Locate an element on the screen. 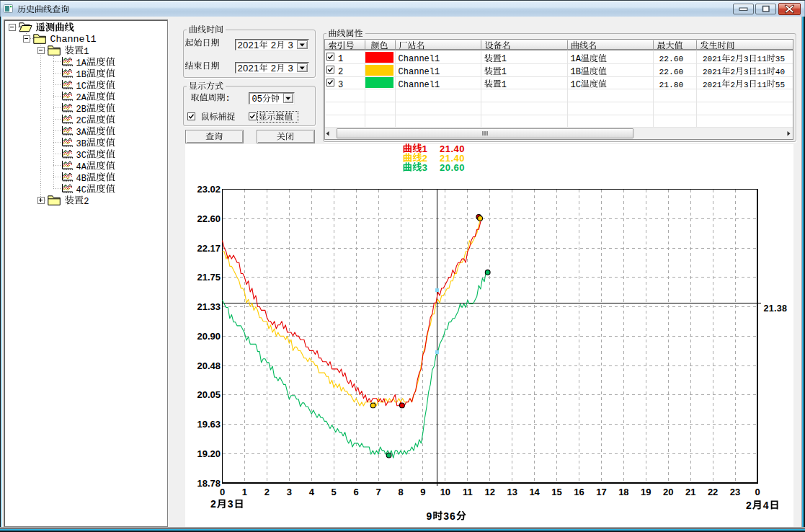 Image resolution: width=805 pixels, height=532 pixels. svg-text: 6 is located at coordinates (356, 492).